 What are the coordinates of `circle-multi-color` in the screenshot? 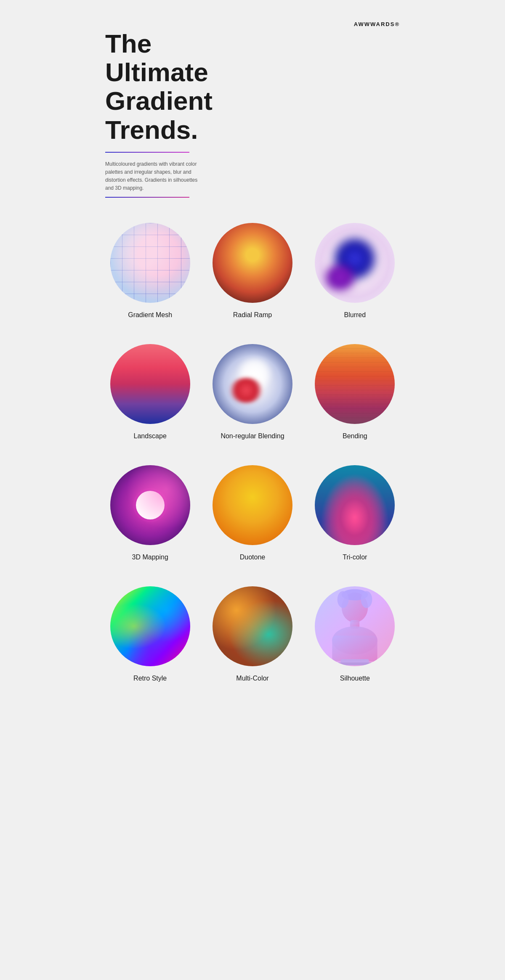 It's located at (252, 626).